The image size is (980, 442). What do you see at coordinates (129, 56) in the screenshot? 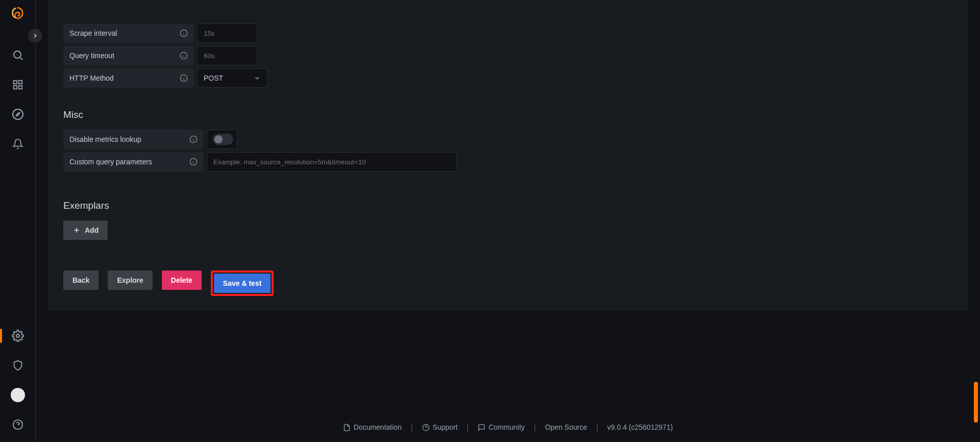
I see `label-query-timeout: Query timeout` at bounding box center [129, 56].